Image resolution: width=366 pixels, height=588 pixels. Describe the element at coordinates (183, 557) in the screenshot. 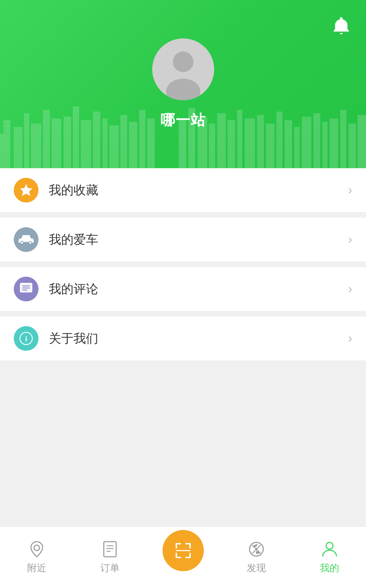

I see `bottom-nav: 附近 订单` at that location.